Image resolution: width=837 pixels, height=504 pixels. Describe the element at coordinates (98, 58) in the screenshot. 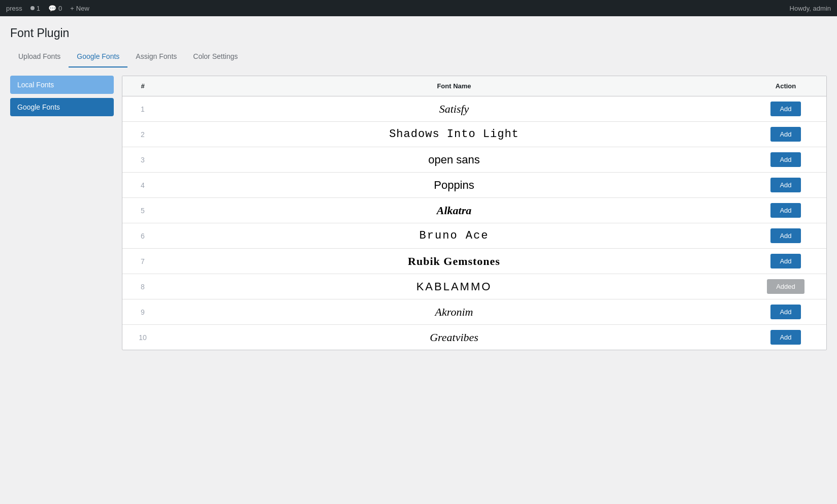

I see `tab-google-fonts: Google Fonts` at that location.